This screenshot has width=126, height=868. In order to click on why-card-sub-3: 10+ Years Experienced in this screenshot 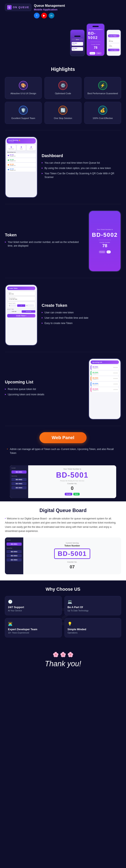, I will do `click(33, 633)`.